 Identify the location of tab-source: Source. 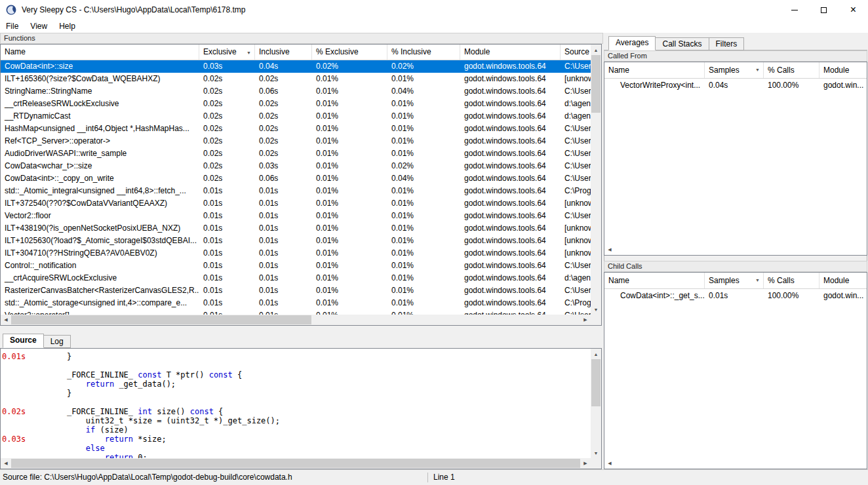
(24, 341).